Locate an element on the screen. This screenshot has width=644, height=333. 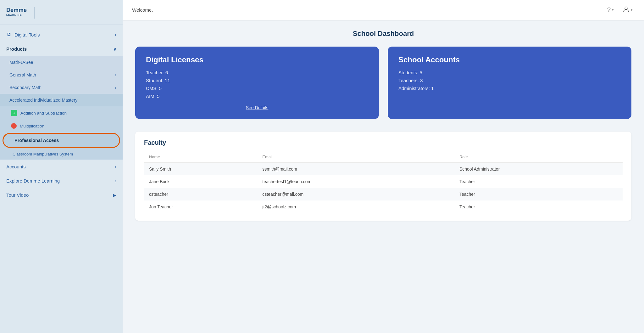
sidebar-item-math-u-see: Math-U-See is located at coordinates (61, 62).